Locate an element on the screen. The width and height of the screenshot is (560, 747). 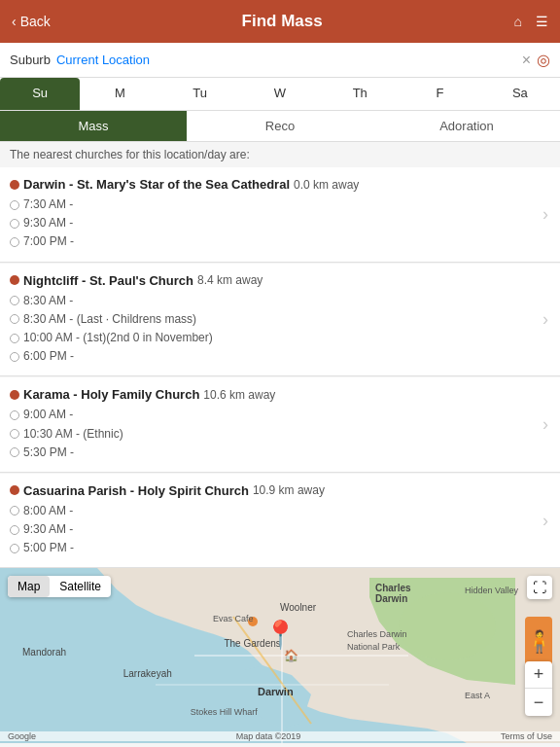
church-item-0: Darwin - St. Mary's Star of the Sea Cath… is located at coordinates (280, 215).